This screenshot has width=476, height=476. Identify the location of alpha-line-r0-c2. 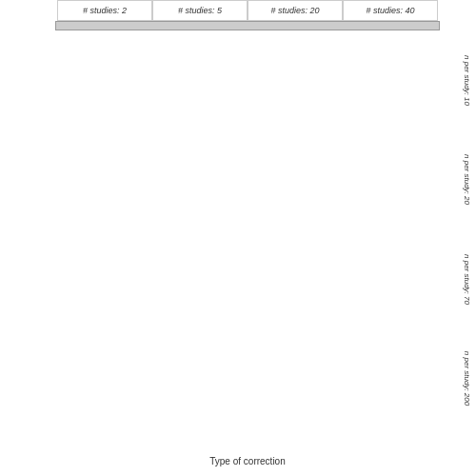
(297, 23).